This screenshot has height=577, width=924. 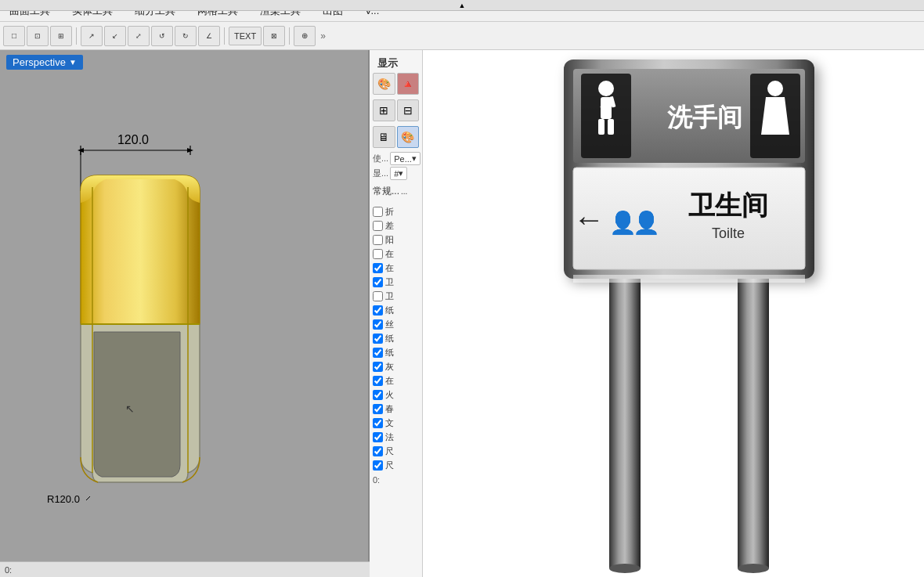 What do you see at coordinates (406, 158) in the screenshot?
I see `perspective-dropdown: Pe...▾` at bounding box center [406, 158].